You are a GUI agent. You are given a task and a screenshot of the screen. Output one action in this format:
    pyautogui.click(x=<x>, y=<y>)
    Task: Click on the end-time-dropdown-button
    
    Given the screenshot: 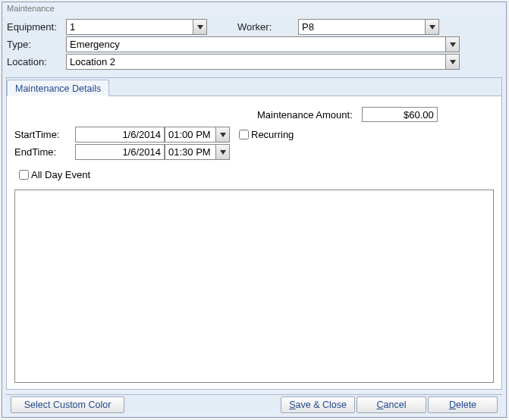 What is the action you would take?
    pyautogui.click(x=222, y=152)
    